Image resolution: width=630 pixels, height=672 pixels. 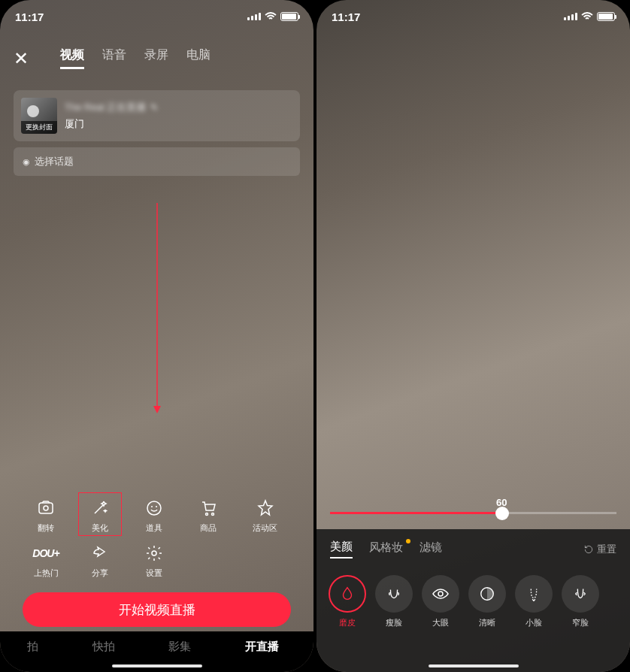 What do you see at coordinates (100, 573) in the screenshot?
I see `tool-label: 分享` at bounding box center [100, 573].